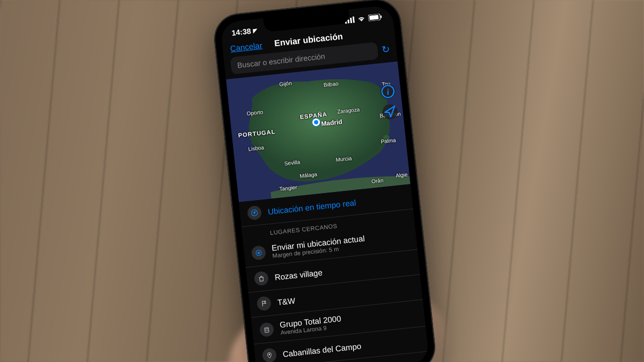 The width and height of the screenshot is (644, 362). What do you see at coordinates (241, 32) in the screenshot?
I see `status-time: 14:38` at bounding box center [241, 32].